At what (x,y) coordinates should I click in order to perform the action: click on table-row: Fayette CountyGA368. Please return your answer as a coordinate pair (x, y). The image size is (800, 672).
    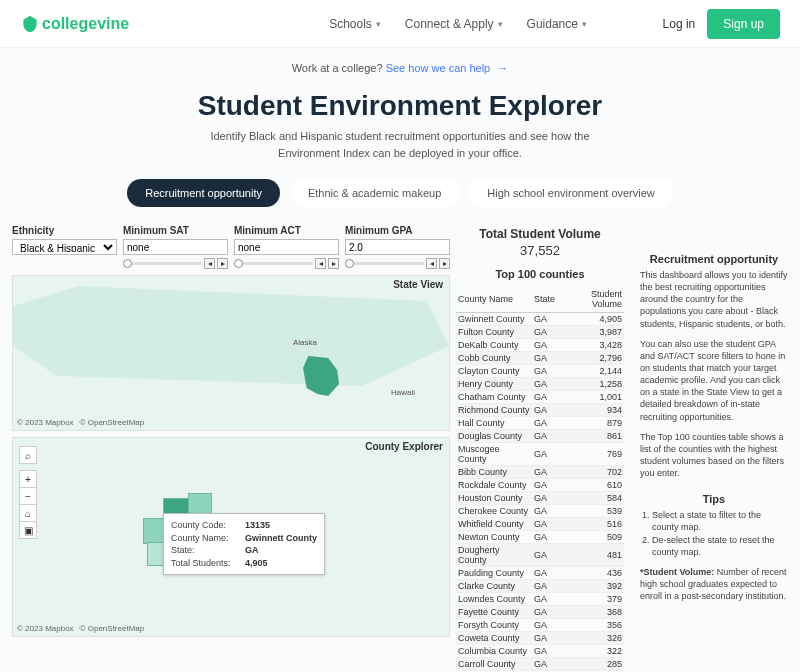
    Looking at the image, I should click on (540, 612).